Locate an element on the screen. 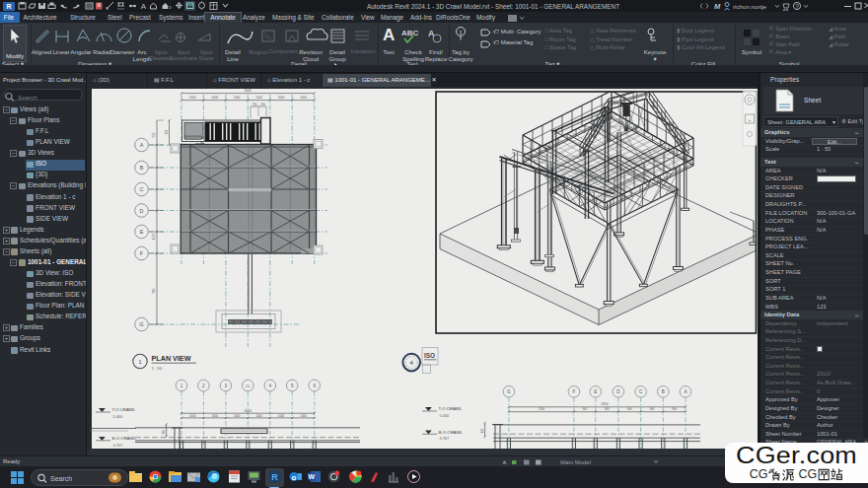  svg-text: 3 is located at coordinates (227, 386).